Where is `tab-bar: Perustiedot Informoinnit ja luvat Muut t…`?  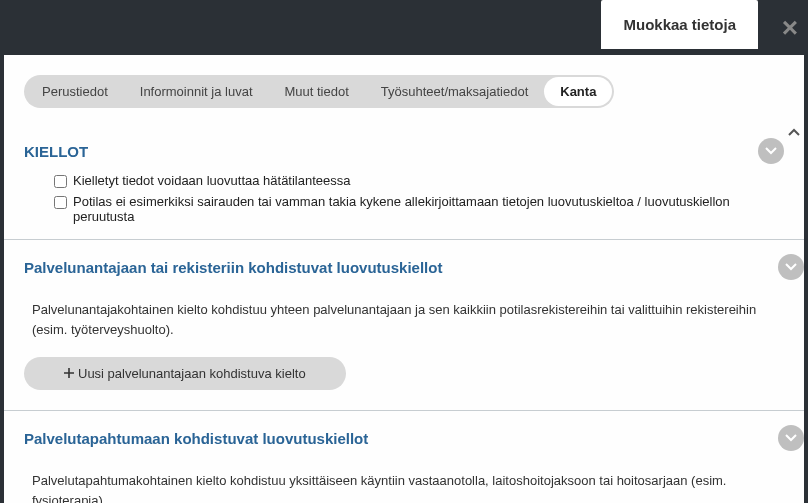
tab-bar: Perustiedot Informoinnit ja luvat Muut t… is located at coordinates (319, 92).